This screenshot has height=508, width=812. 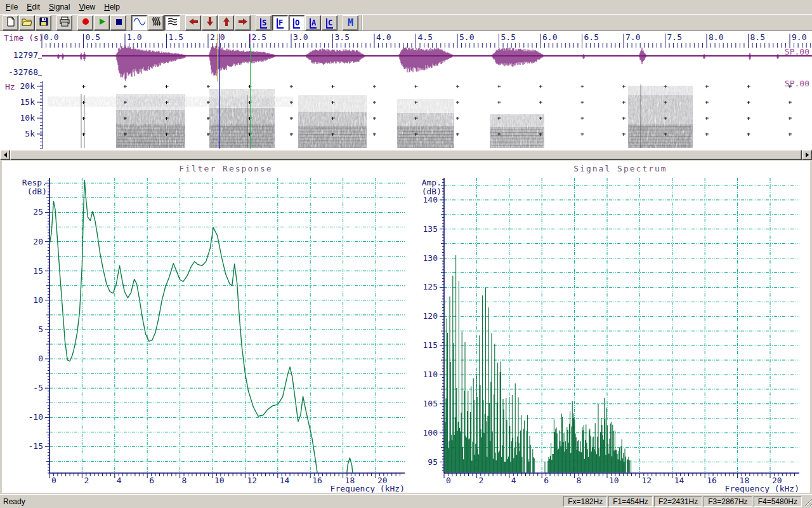 What do you see at coordinates (5, 155) in the screenshot?
I see `scroll-left-icon` at bounding box center [5, 155].